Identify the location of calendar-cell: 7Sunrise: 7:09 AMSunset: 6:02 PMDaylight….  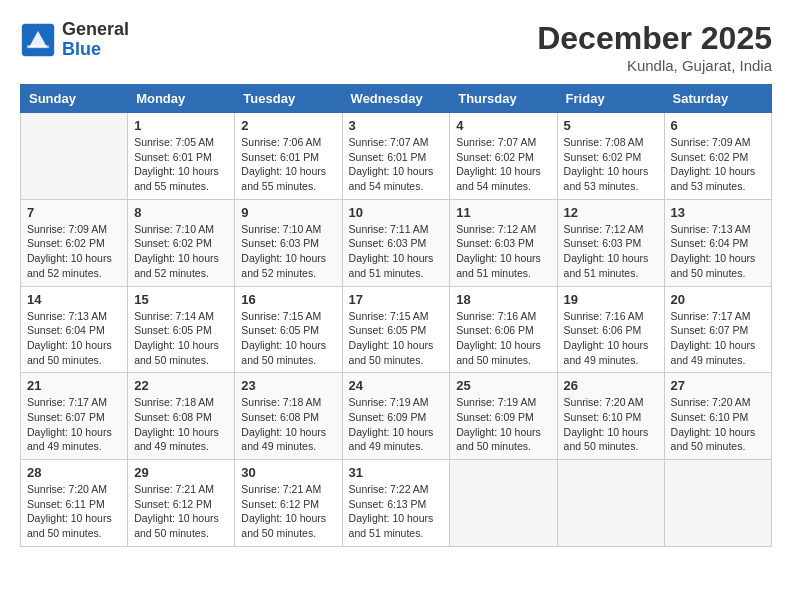
(74, 242).